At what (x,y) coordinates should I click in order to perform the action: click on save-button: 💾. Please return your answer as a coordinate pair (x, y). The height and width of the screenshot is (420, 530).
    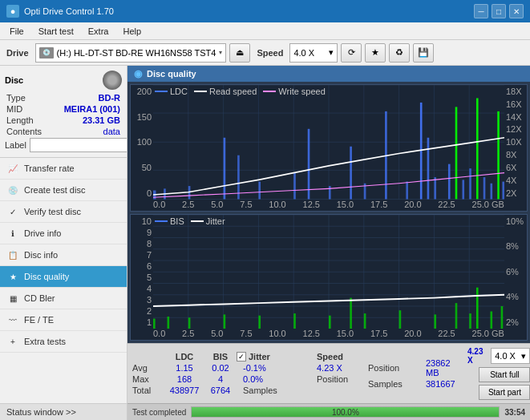
    Looking at the image, I should click on (423, 53).